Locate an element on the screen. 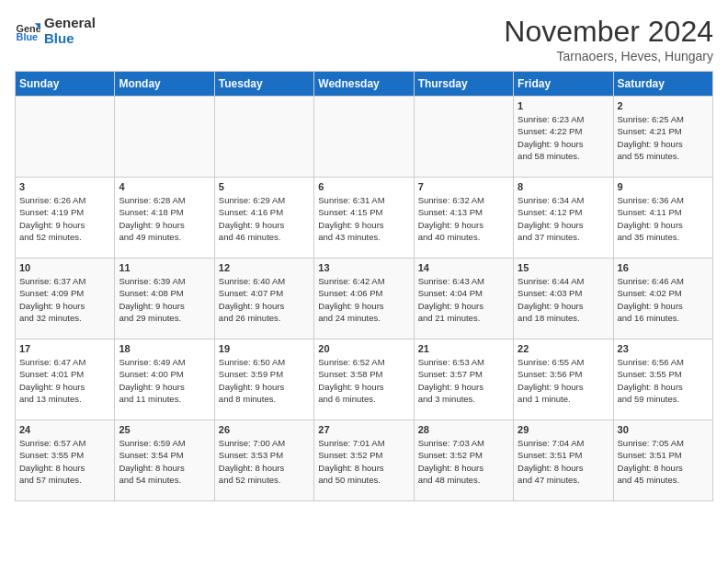 The width and height of the screenshot is (728, 563). col-header-sunday: Sunday is located at coordinates (65, 85).